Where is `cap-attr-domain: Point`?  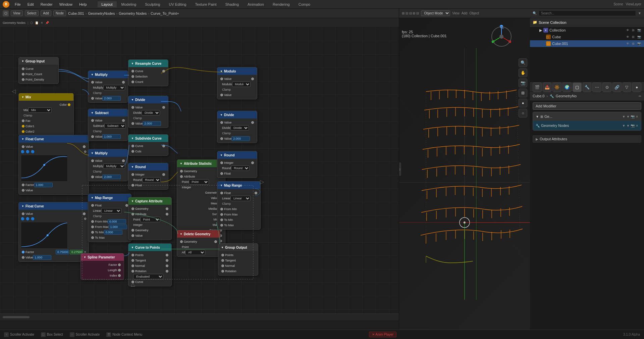
cap-attr-domain: Point is located at coordinates (150, 220).